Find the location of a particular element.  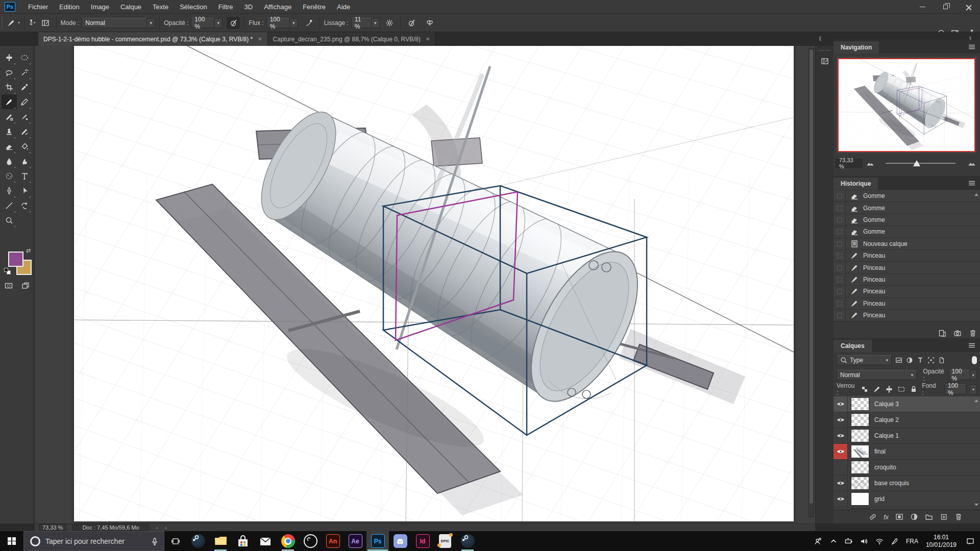

tab-close-icon: ✕ is located at coordinates (428, 39).